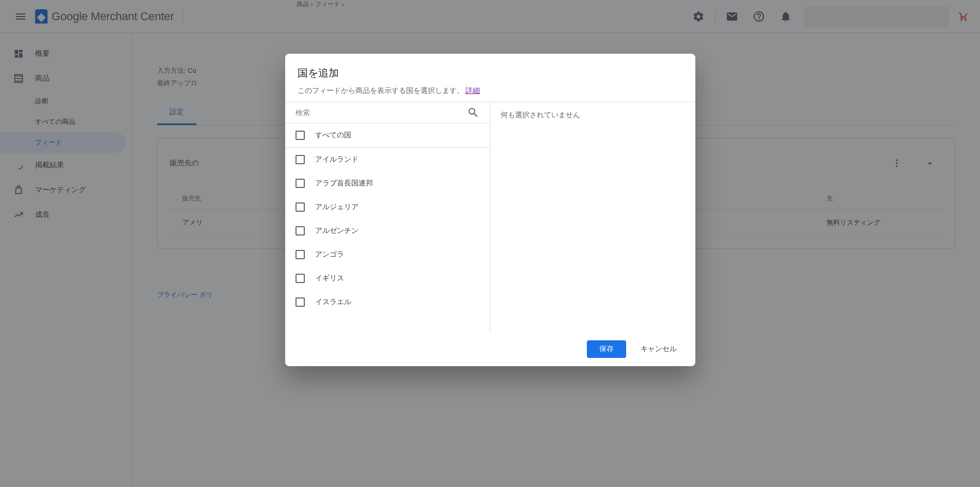  Describe the element at coordinates (387, 231) in the screenshot. I see `country-row: アルゼンチン` at that location.